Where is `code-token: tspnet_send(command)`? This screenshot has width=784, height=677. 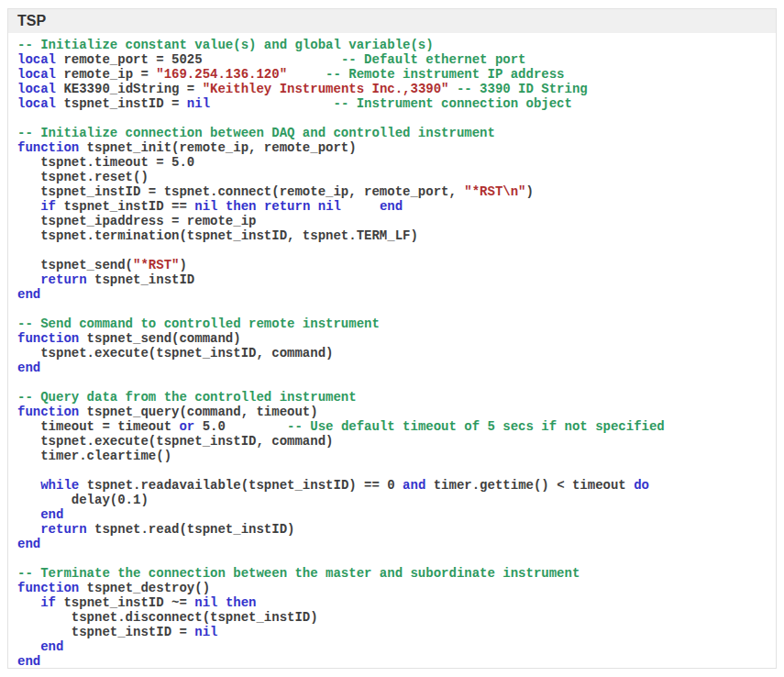
code-token: tspnet_send(command) is located at coordinates (160, 338).